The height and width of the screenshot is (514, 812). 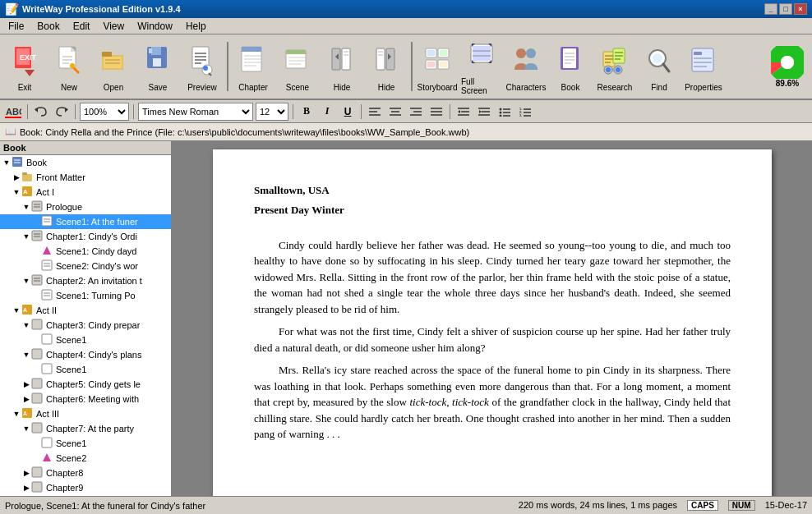 I want to click on tree-item-acti: ▼ A Act I, so click(x=85, y=192).